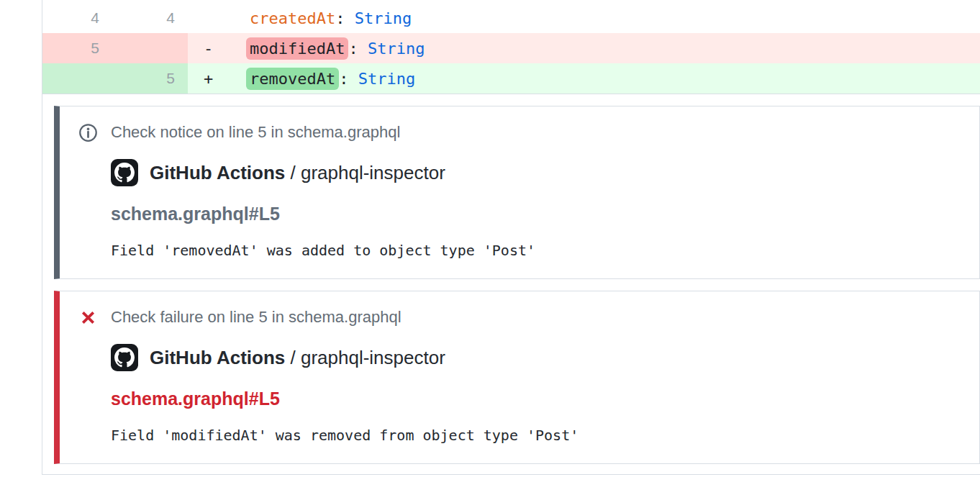 The height and width of the screenshot is (477, 980). I want to click on x-icon, so click(88, 318).